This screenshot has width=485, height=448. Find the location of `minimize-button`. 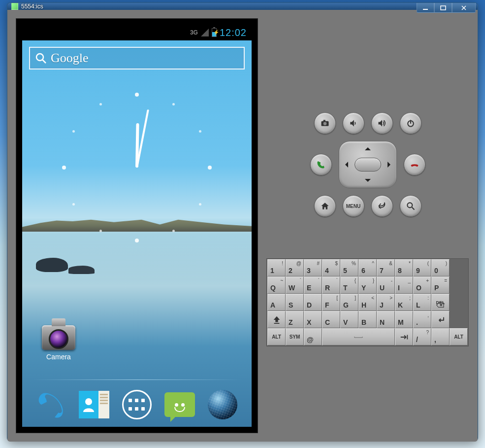

minimize-button is located at coordinates (425, 8).